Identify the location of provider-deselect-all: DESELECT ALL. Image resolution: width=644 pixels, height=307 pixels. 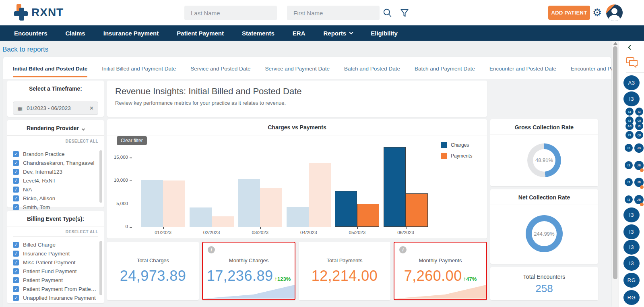
(56, 141).